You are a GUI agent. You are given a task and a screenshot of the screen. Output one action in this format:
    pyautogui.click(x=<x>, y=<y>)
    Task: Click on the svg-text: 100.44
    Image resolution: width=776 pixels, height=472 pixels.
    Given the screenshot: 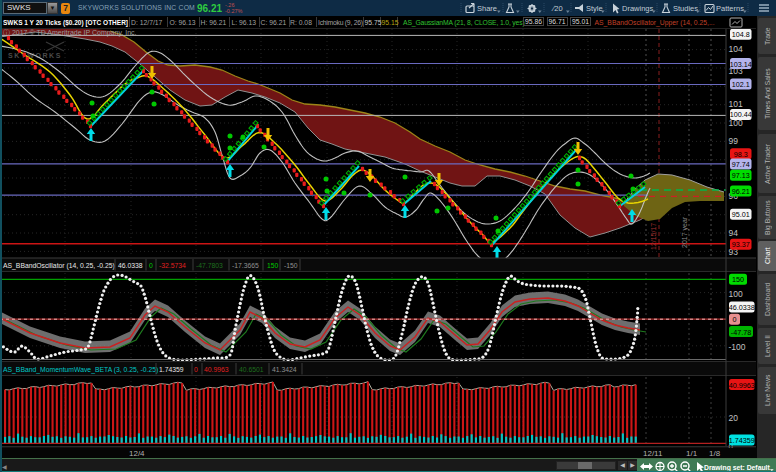 What is the action you would take?
    pyautogui.click(x=741, y=114)
    